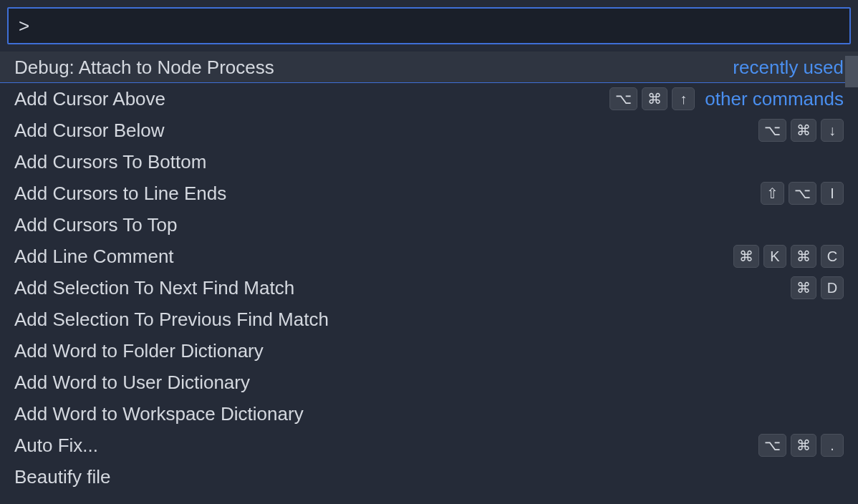 The height and width of the screenshot is (504, 858). I want to click on group-label: recently used, so click(788, 67).